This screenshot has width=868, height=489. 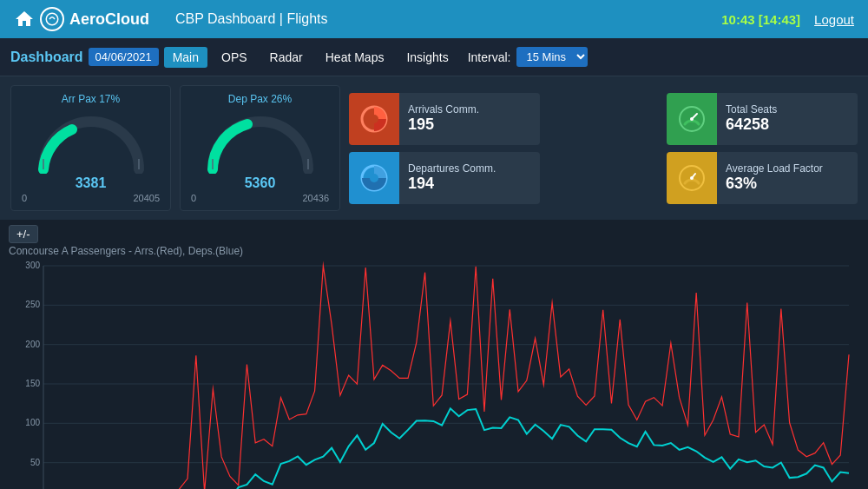 What do you see at coordinates (470, 184) in the screenshot?
I see `departures-comm-value: 194` at bounding box center [470, 184].